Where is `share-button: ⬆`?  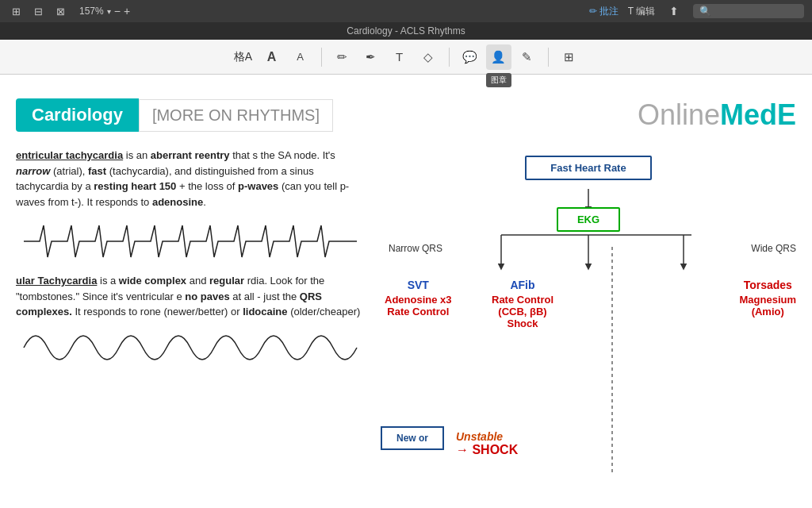 share-button: ⬆ is located at coordinates (674, 11).